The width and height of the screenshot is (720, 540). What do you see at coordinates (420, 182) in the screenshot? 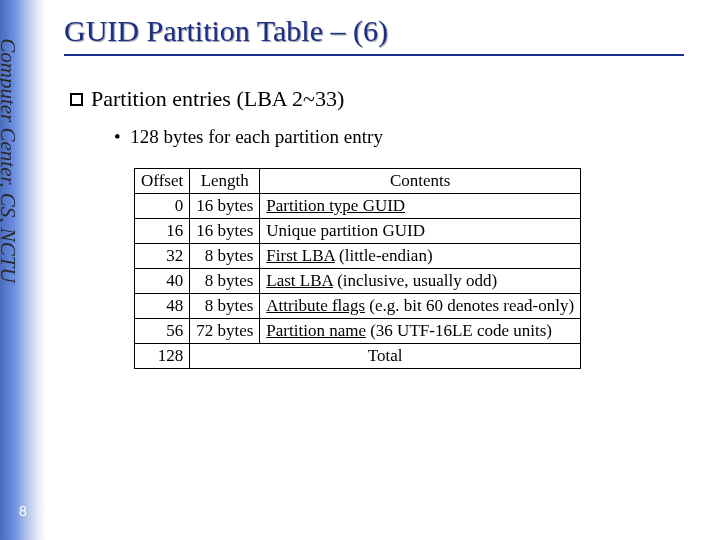
I see `col-contents: Contents` at bounding box center [420, 182].